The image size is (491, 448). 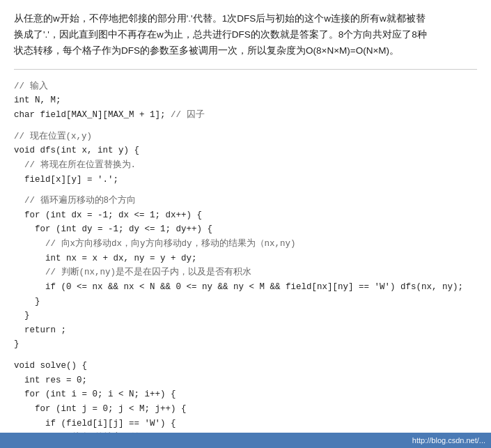 I want to click on code-line: // 将现在所在位置替换为., so click(x=245, y=166).